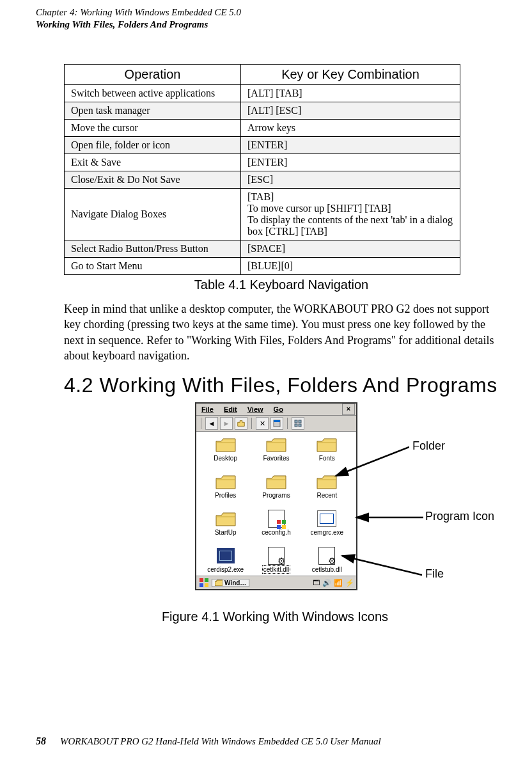 The width and height of the screenshot is (532, 763). I want to click on footer-text: WORKABOUT PRO G2 Hand-Held With Windows …, so click(221, 742).